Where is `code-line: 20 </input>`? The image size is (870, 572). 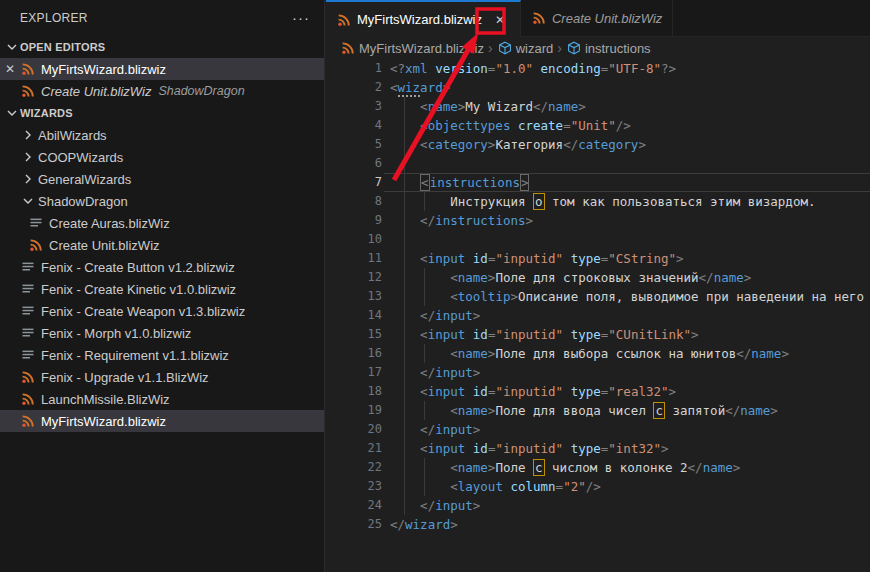
code-line: 20 </input> is located at coordinates (598, 430).